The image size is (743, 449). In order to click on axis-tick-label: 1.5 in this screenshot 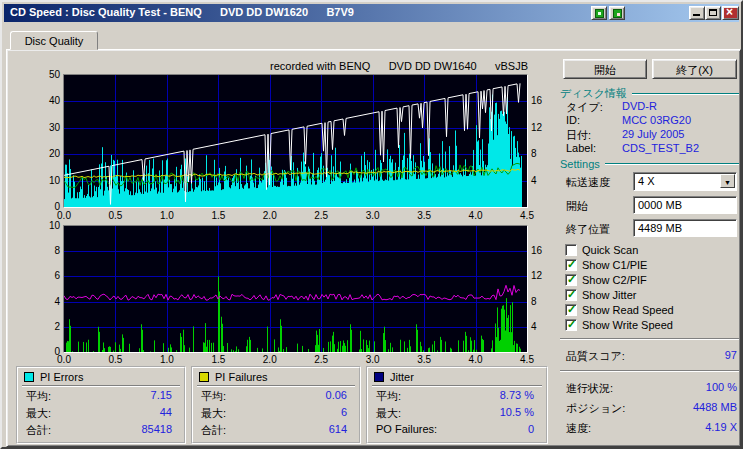, I will do `click(218, 216)`.